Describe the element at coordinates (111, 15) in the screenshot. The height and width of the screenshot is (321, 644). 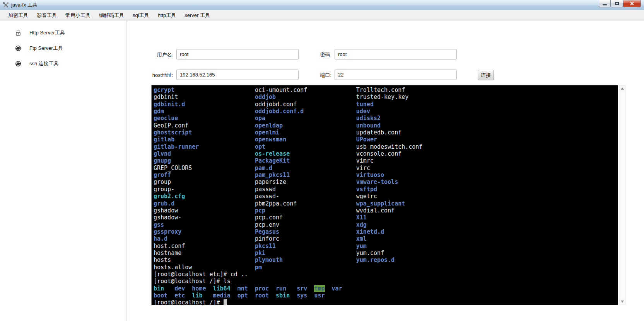
I see `menu-item: 编解码工具` at that location.